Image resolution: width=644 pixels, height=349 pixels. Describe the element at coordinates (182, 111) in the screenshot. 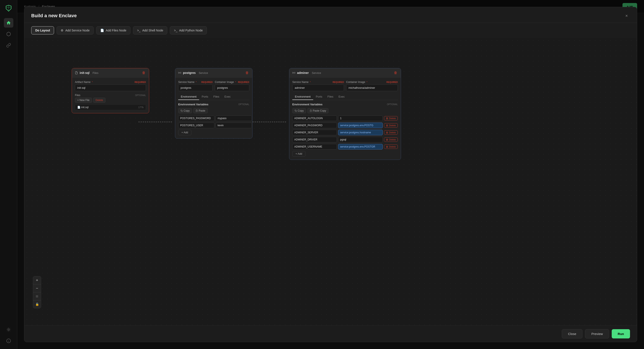

I see `copy-icon` at that location.